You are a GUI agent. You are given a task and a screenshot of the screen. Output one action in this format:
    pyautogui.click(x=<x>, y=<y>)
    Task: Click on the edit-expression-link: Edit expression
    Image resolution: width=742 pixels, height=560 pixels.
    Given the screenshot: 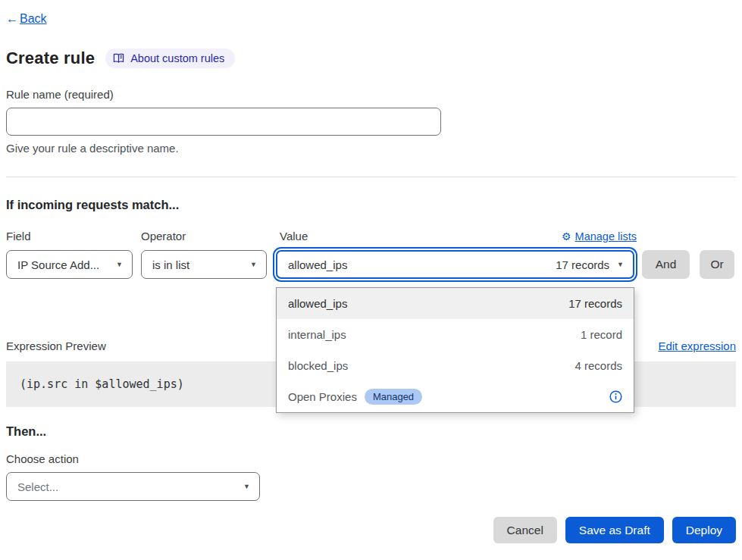 What is the action you would take?
    pyautogui.click(x=697, y=346)
    